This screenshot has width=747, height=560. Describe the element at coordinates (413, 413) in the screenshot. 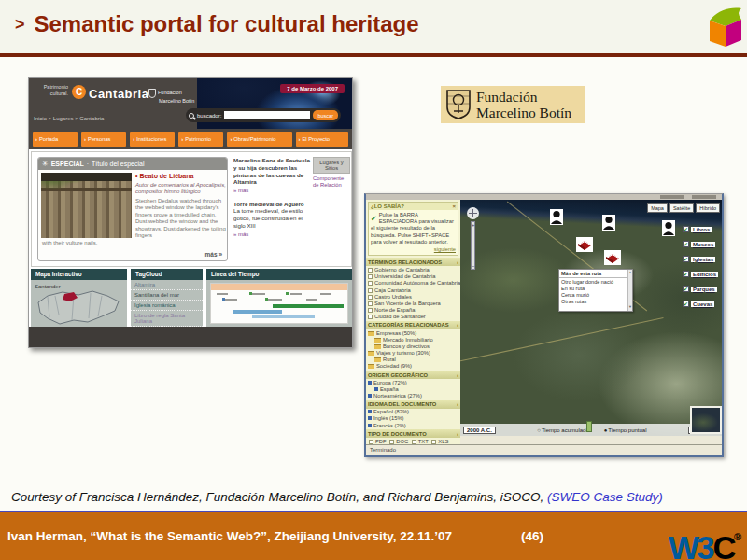

I see `language-item: Español (82%)` at that location.